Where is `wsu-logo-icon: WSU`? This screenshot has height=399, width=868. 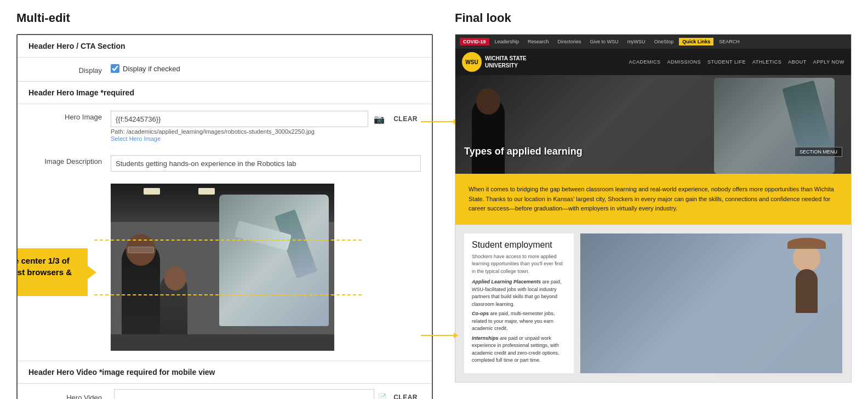 wsu-logo-icon: WSU is located at coordinates (472, 62).